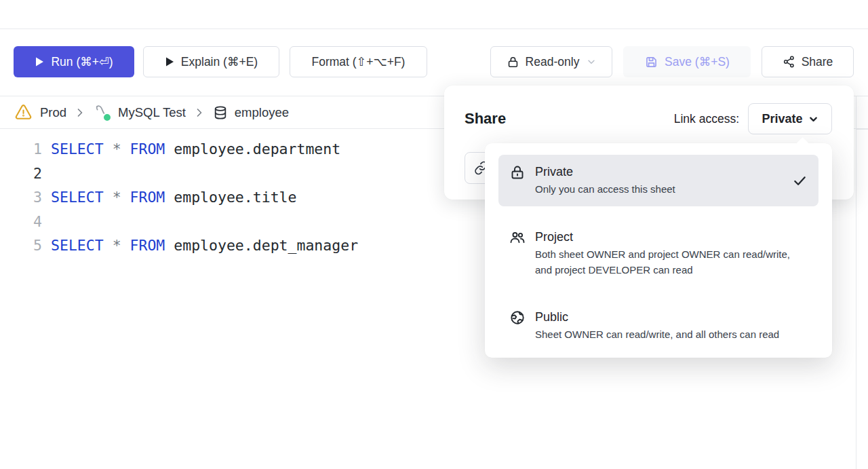 Image resolution: width=868 pixels, height=469 pixels. Describe the element at coordinates (107, 117) in the screenshot. I see `instance-status-dot` at that location.